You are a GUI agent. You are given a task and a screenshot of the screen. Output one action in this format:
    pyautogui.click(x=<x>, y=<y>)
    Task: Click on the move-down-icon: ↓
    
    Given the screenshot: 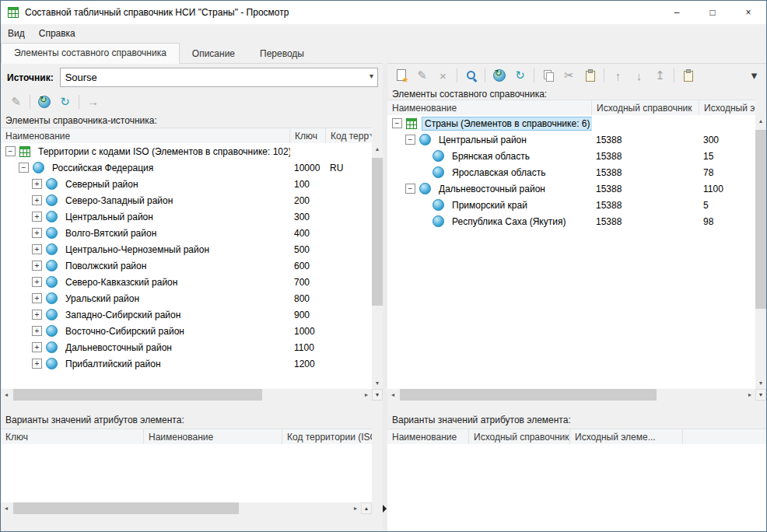 What is the action you would take?
    pyautogui.click(x=639, y=75)
    